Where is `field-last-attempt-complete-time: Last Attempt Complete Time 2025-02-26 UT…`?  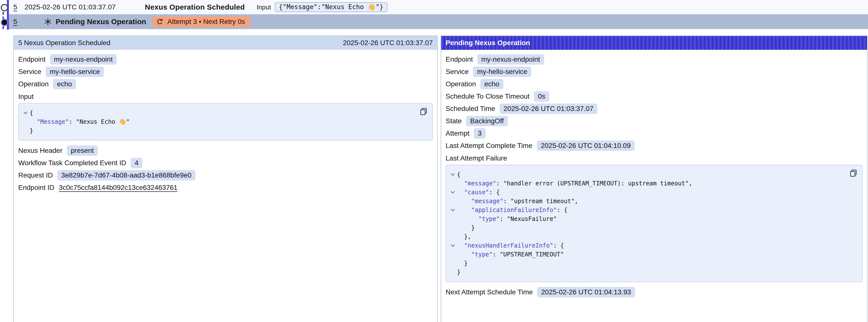 field-last-attempt-complete-time: Last Attempt Complete Time 2025-02-26 UT… is located at coordinates (654, 146).